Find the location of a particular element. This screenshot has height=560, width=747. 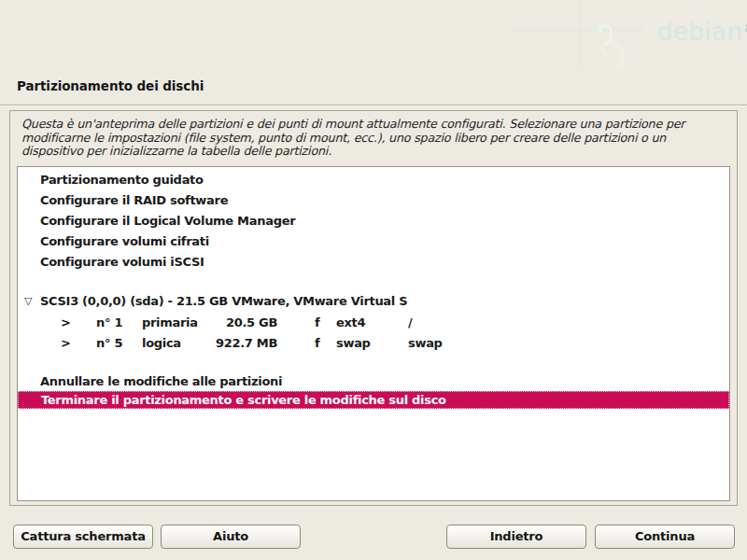

partition-type: primaria is located at coordinates (170, 323).